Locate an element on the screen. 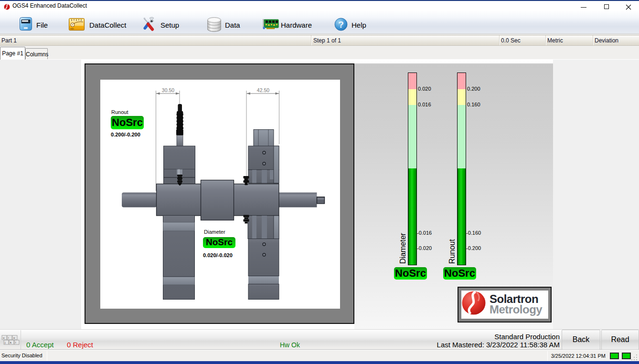  svg-text: i is located at coordinates (9, 338).